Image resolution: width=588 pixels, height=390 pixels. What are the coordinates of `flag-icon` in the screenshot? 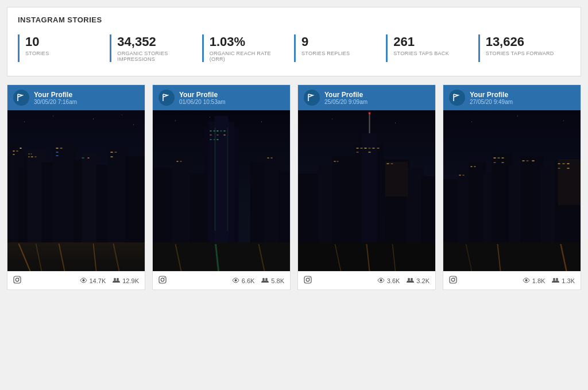 It's located at (167, 98).